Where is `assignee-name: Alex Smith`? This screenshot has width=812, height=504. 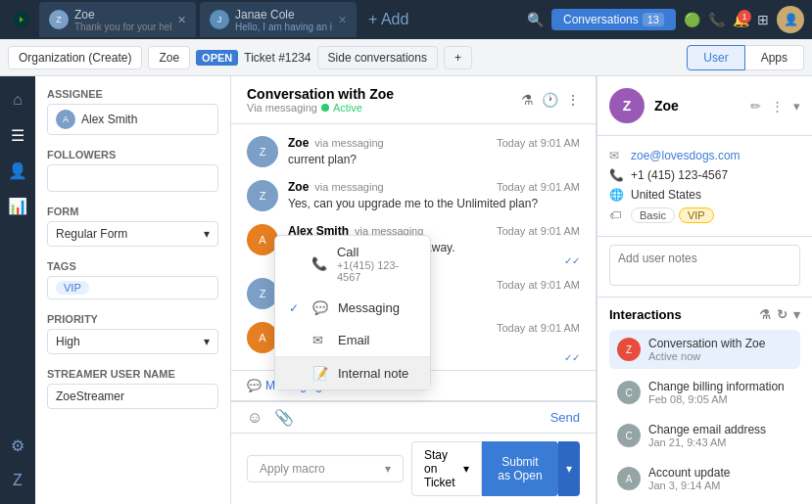 assignee-name: Alex Smith is located at coordinates (110, 119).